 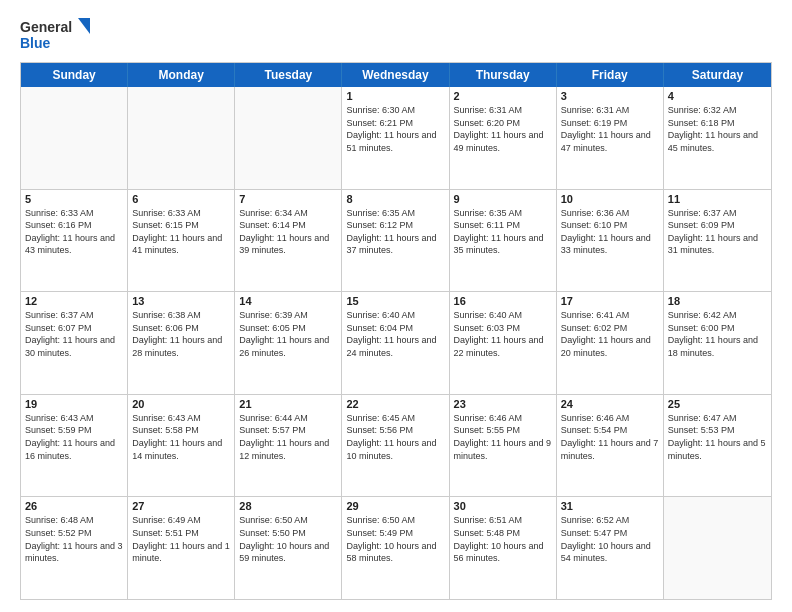 I want to click on calendar-cell-3-1: 20Sunrise: 6:43 AM Sunset: 5:58 PM Dayli…, so click(x=182, y=446).